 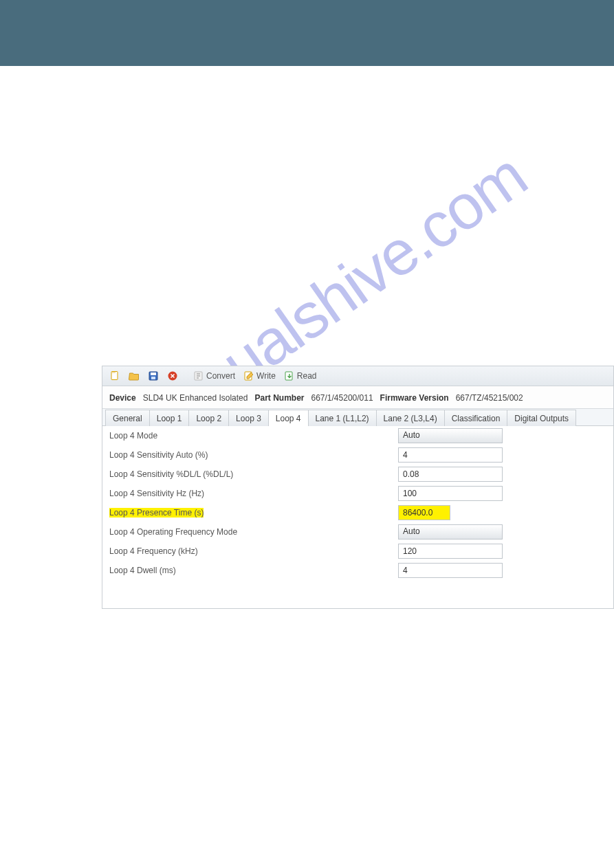 What do you see at coordinates (153, 376) in the screenshot?
I see `save-button` at bounding box center [153, 376].